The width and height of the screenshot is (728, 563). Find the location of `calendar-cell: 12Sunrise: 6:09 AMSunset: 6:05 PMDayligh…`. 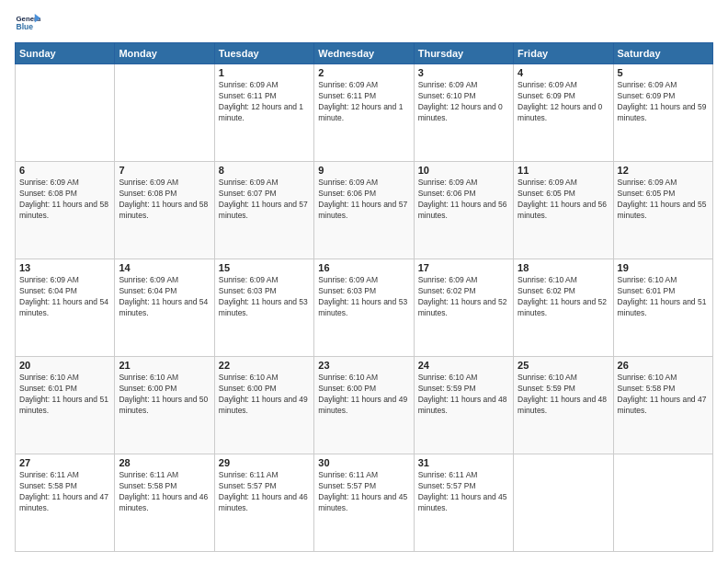

calendar-cell: 12Sunrise: 6:09 AMSunset: 6:05 PMDayligh… is located at coordinates (663, 211).